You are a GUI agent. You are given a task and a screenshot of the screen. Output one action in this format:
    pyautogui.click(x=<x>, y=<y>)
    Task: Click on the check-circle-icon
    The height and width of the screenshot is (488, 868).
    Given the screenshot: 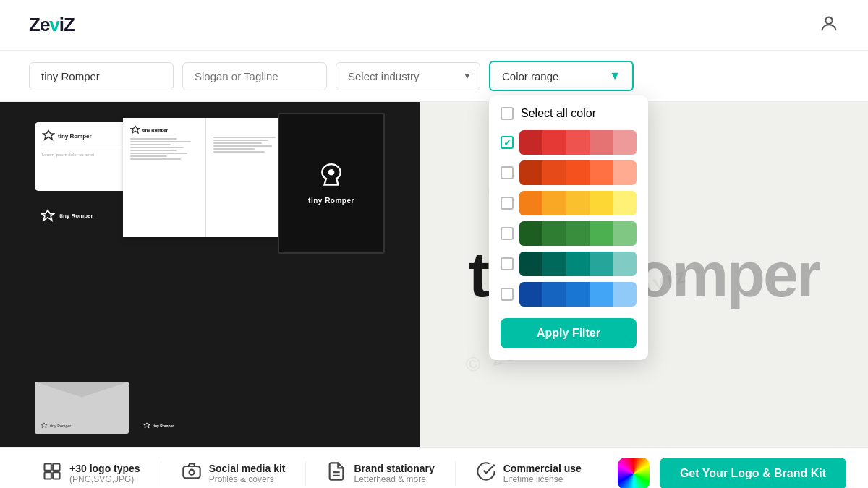 What is the action you would take?
    pyautogui.click(x=486, y=474)
    